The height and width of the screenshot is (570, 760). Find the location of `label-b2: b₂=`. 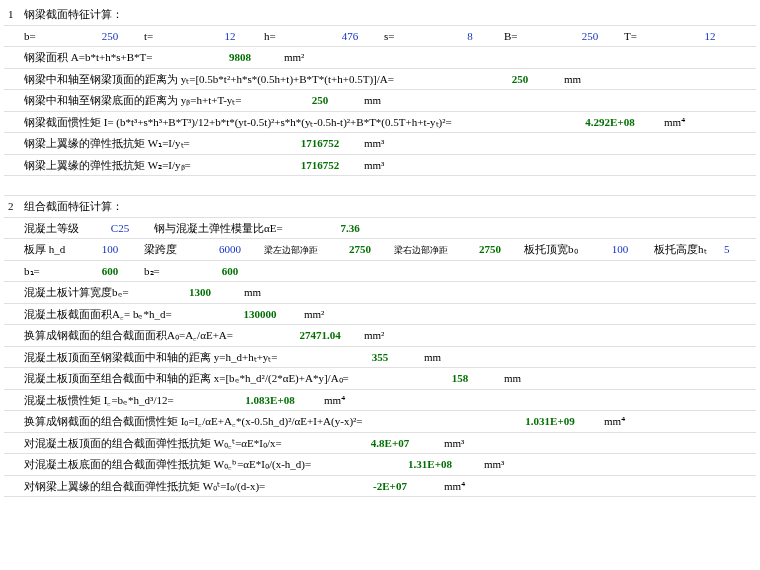

label-b2: b₂= is located at coordinates (170, 272).